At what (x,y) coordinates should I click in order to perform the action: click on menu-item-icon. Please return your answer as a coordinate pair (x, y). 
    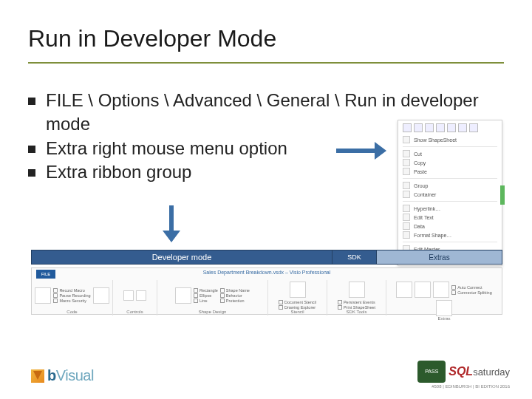
    Looking at the image, I should click on (406, 140).